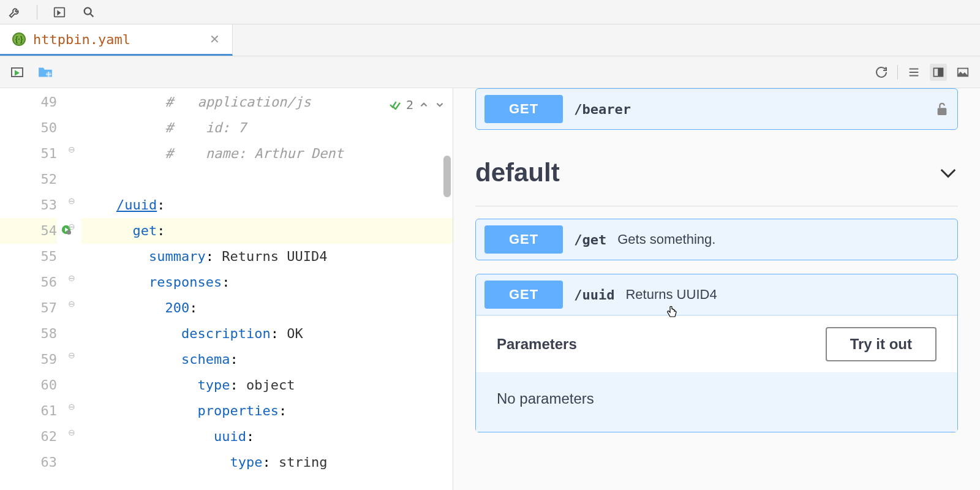 The width and height of the screenshot is (980, 490). Describe the element at coordinates (537, 344) in the screenshot. I see `parameters-label: Parameters` at that location.